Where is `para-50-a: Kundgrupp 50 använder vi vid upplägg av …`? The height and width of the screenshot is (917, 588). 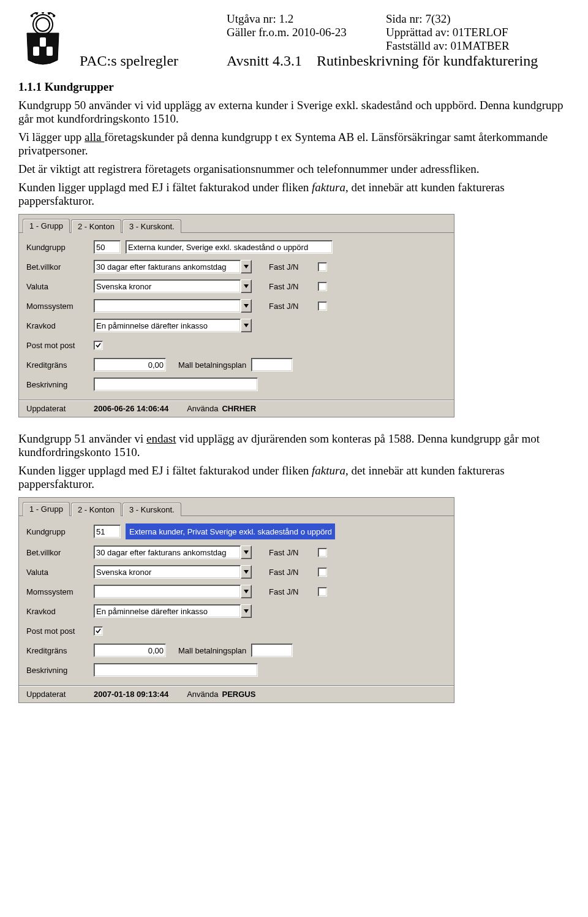
para-50-a: Kundgrupp 50 använder vi vid upplägg av … is located at coordinates (294, 112).